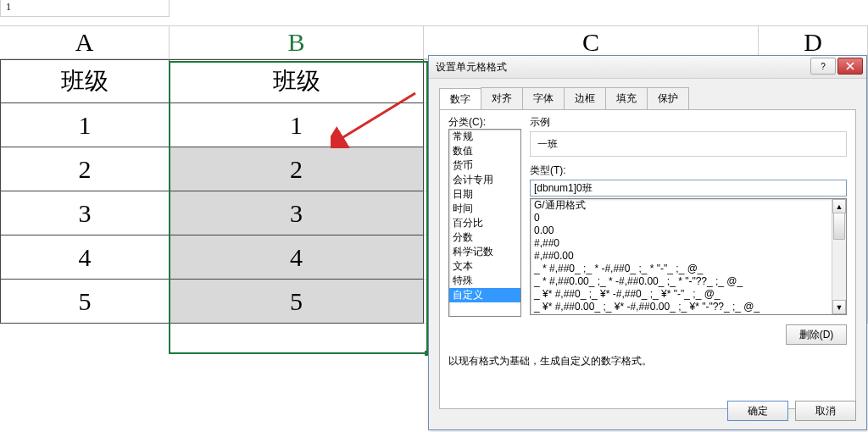  I want to click on dialog-tab: 字体, so click(543, 98).